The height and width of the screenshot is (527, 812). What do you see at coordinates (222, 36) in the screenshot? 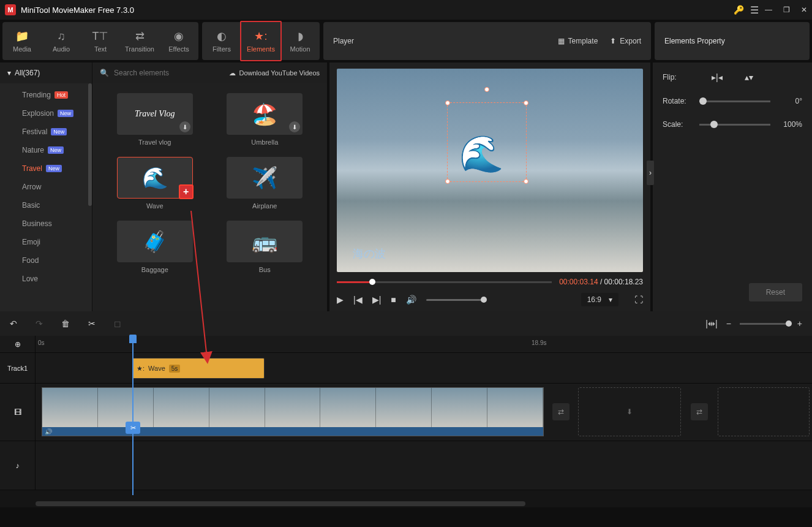
I see `filters-icon: ◐` at bounding box center [222, 36].